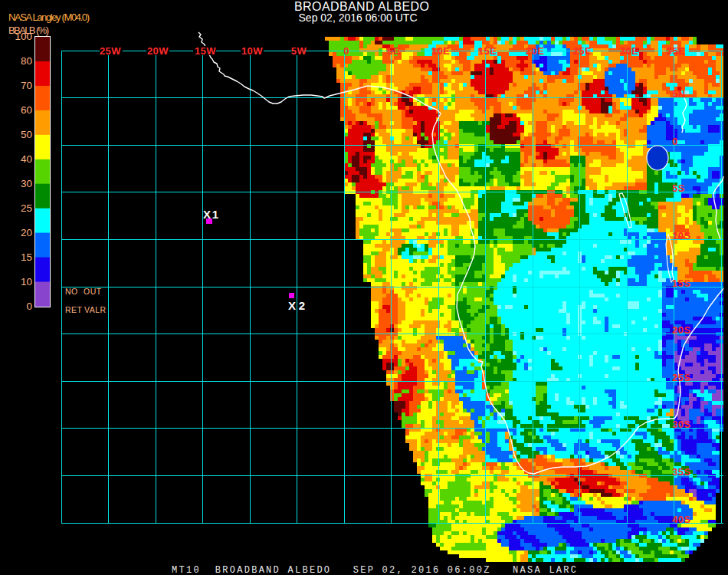 This screenshot has height=575, width=728. What do you see at coordinates (535, 51) in the screenshot?
I see `svg-text: 20E` at bounding box center [535, 51].